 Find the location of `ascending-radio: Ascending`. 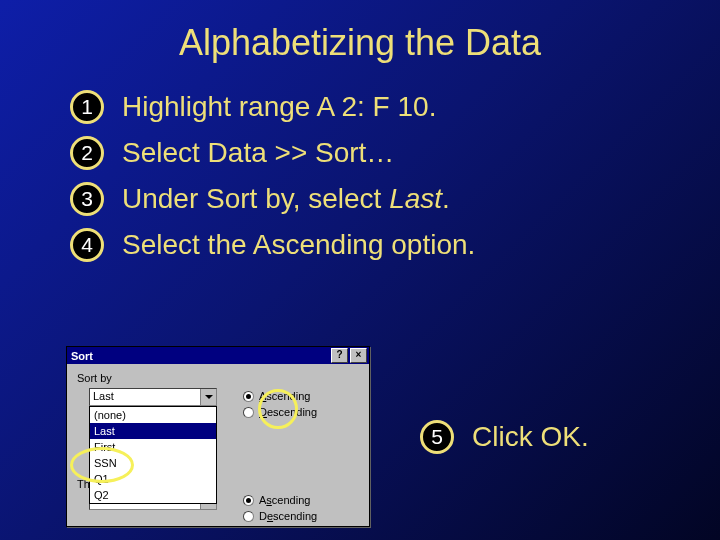

ascending-radio: Ascending is located at coordinates (280, 396).